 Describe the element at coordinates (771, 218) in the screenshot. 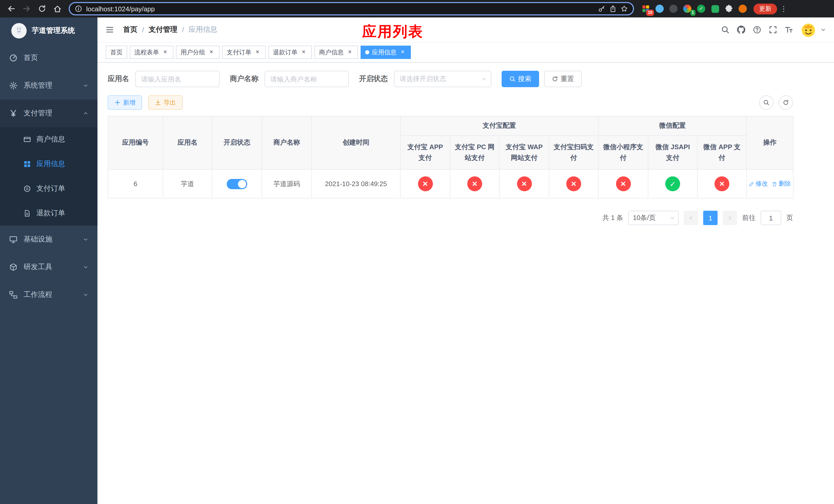

I see `goto-page-input` at that location.